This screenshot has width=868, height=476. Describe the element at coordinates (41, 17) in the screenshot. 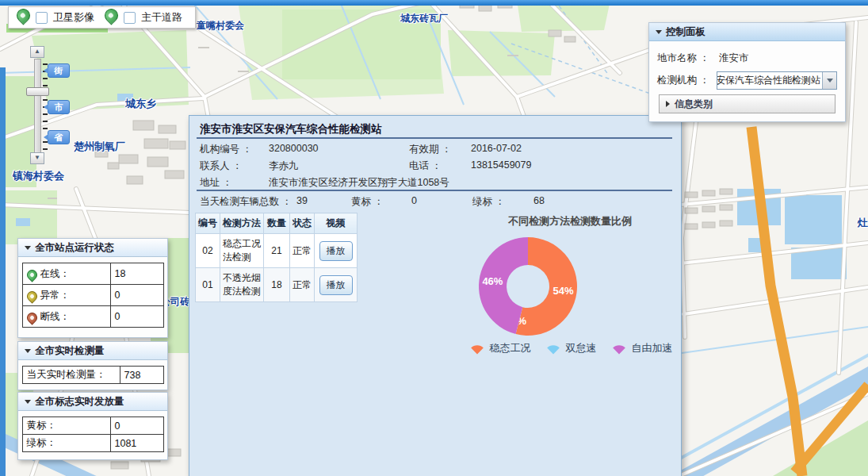

I see `satellite-checkbox` at that location.